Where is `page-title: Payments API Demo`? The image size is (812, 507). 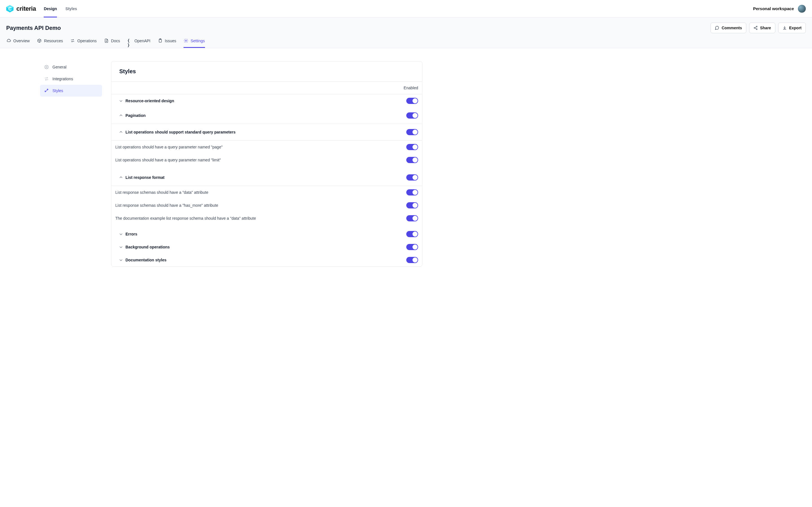 page-title: Payments API Demo is located at coordinates (34, 28).